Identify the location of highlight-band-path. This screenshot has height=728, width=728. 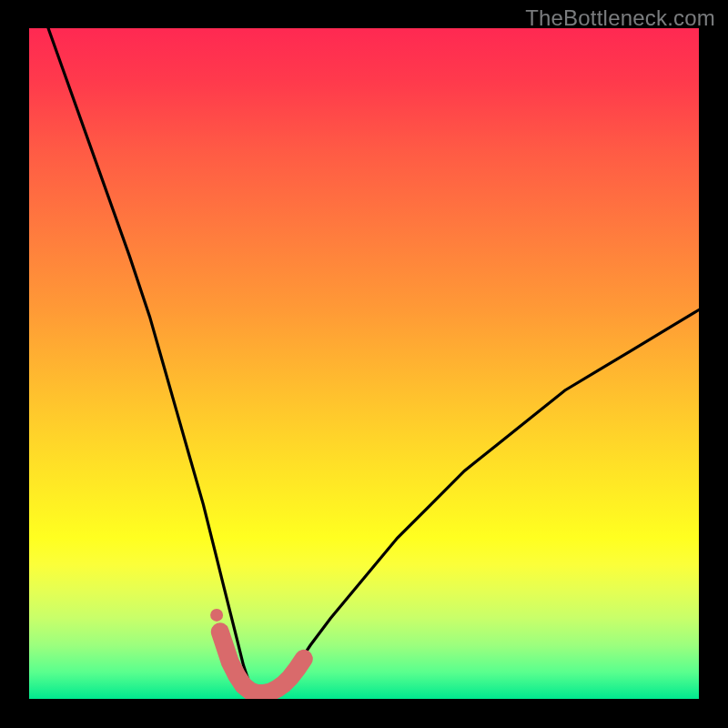
(262, 662).